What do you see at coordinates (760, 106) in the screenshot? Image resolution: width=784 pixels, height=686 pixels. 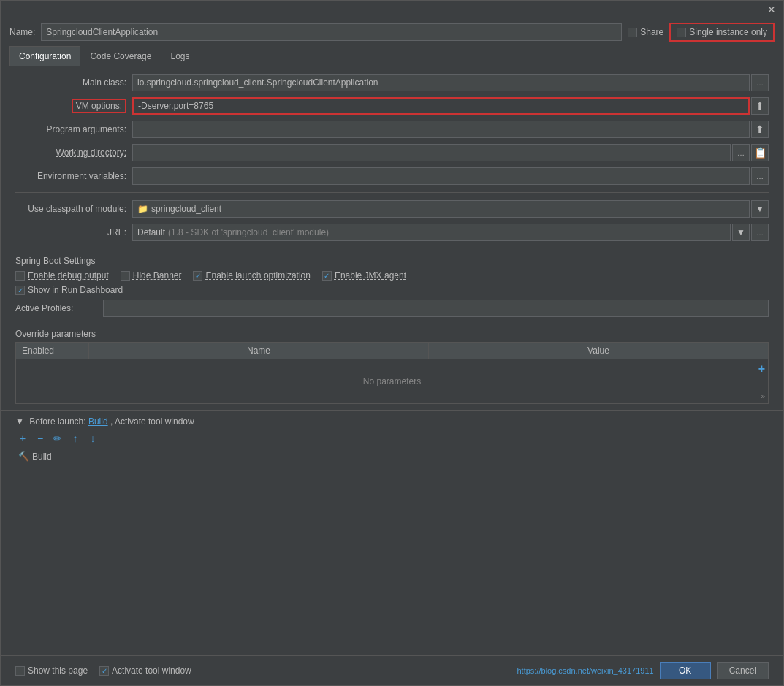 I see `vm-options-expand-btn: ⬆` at bounding box center [760, 106].